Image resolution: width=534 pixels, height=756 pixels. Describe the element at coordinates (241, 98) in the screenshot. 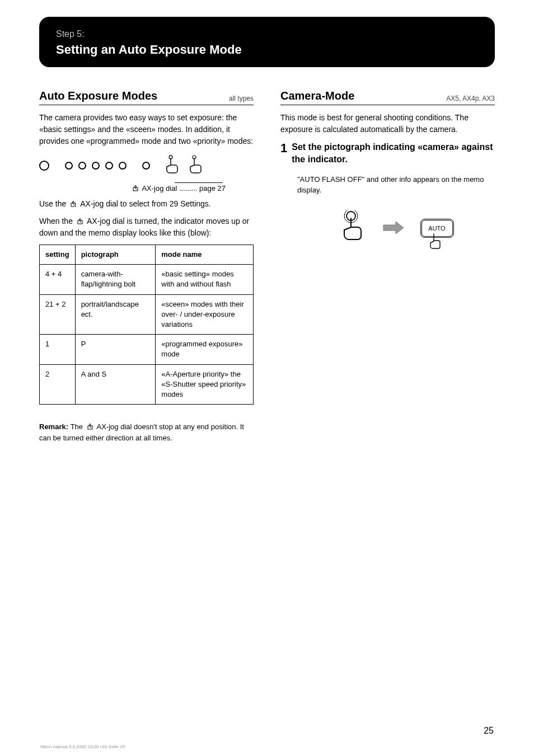

I see `left-subtitle: all types` at that location.